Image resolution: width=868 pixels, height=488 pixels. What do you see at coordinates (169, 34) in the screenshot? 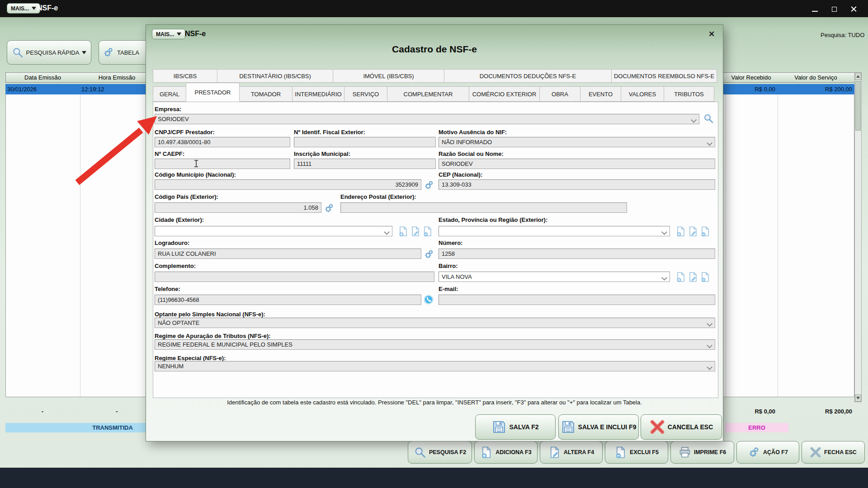
I see `modal-mais-button: MAIS...` at bounding box center [169, 34].